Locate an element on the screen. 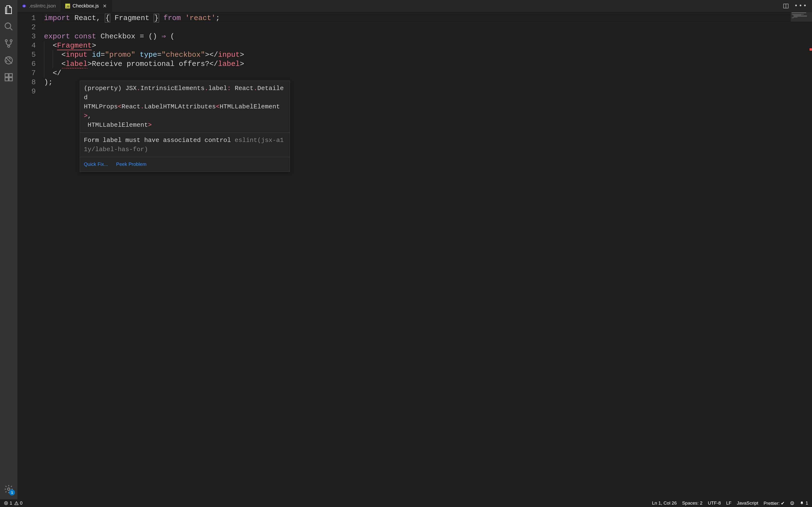 The width and height of the screenshot is (812, 507). status-errors: 1 is located at coordinates (8, 503).